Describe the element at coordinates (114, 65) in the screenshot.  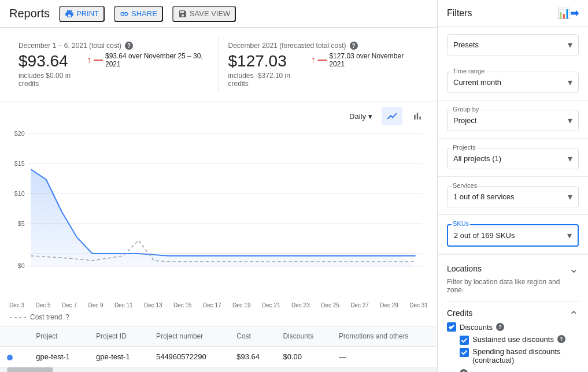
I see `summary-card-actual: December 1 – 6, 2021 (total cost) ? $93.…` at that location.